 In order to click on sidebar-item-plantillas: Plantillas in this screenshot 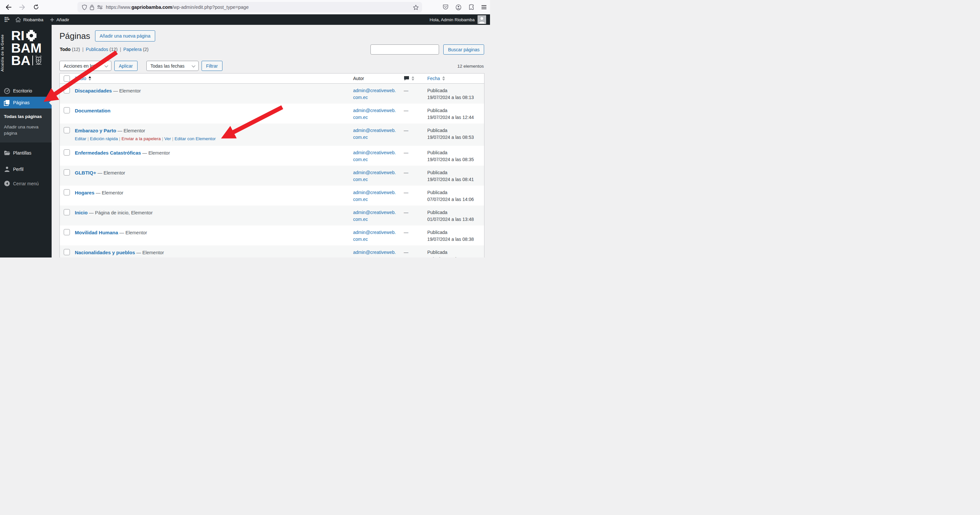, I will do `click(26, 153)`.